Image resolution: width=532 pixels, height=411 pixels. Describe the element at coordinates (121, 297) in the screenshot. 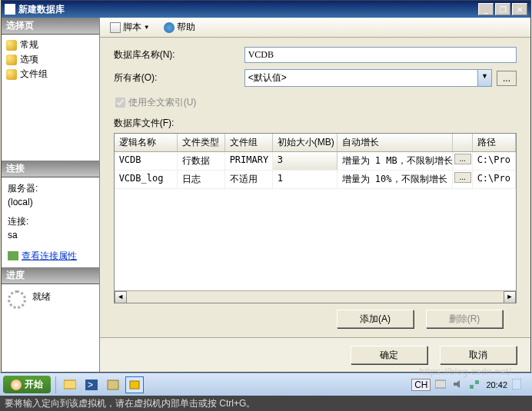

I see `scroll-left-button: ◄` at that location.